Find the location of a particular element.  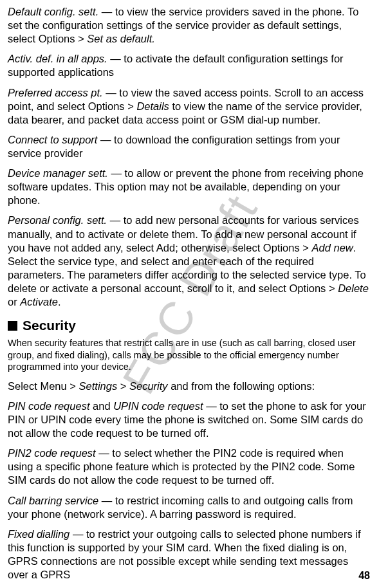

paragraph-pin2-code: PIN2 code request — to select whether th… is located at coordinates (189, 467).